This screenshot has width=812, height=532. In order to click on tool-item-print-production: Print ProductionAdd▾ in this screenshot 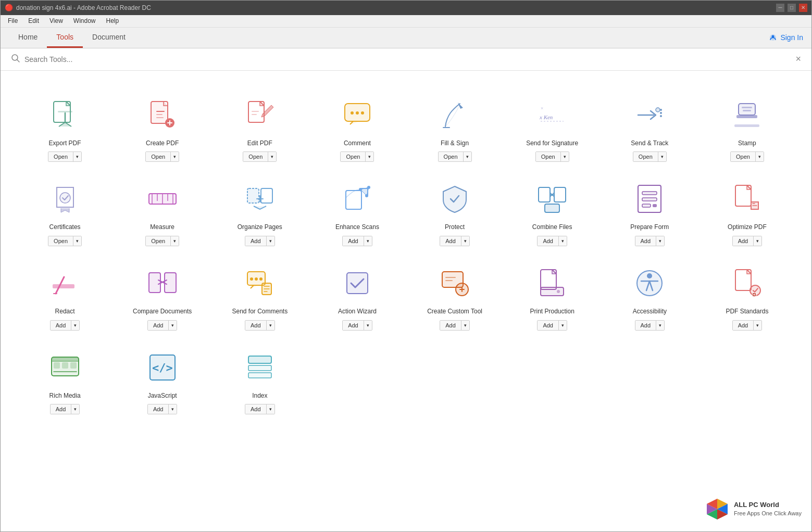, I will do `click(552, 297)`.